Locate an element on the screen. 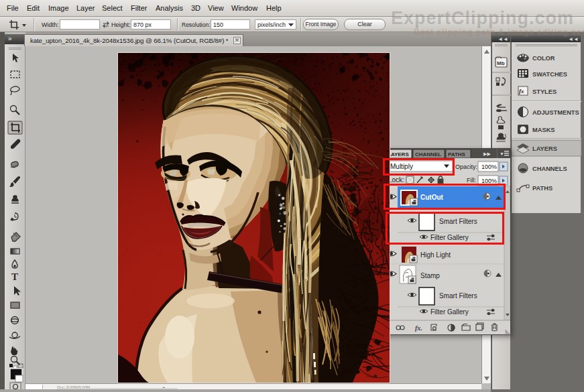  svg-text: 100% is located at coordinates (489, 167).